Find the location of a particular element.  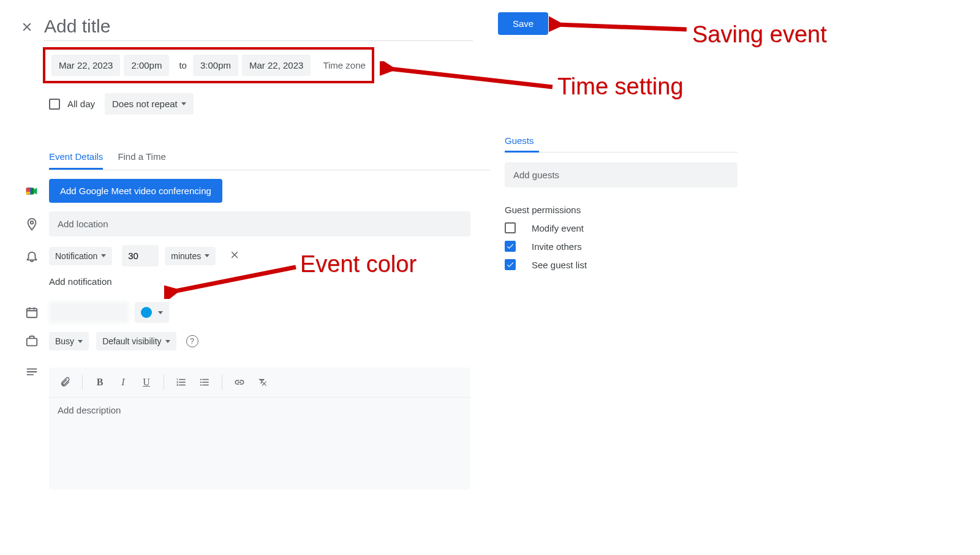

timezone-link: Time zone is located at coordinates (344, 65).